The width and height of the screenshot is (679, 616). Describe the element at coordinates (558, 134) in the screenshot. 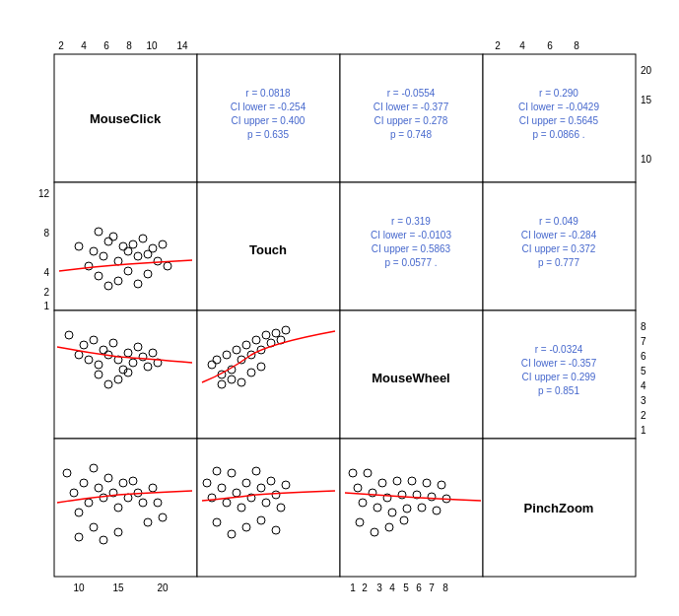

I see `corr-mc-pz-p: p = 0.0866 .` at that location.